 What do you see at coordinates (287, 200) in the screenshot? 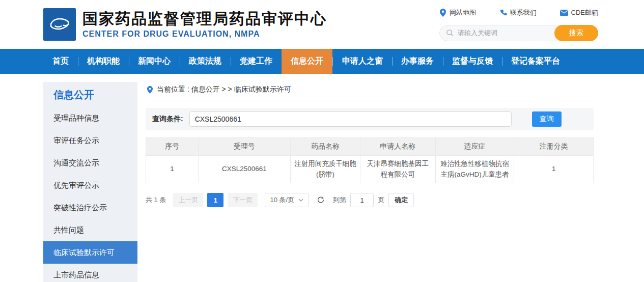
I see `page-size-select: 10 条/页` at bounding box center [287, 200].